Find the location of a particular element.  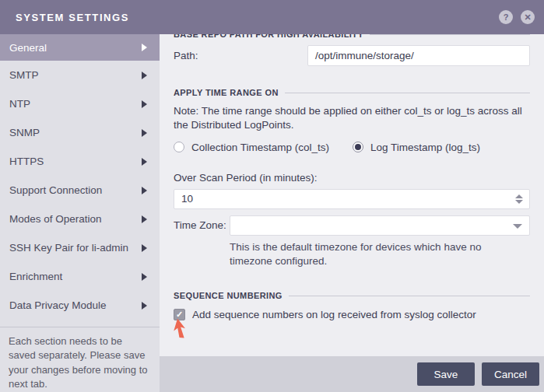

over-scan-input: 10 is located at coordinates (352, 199).